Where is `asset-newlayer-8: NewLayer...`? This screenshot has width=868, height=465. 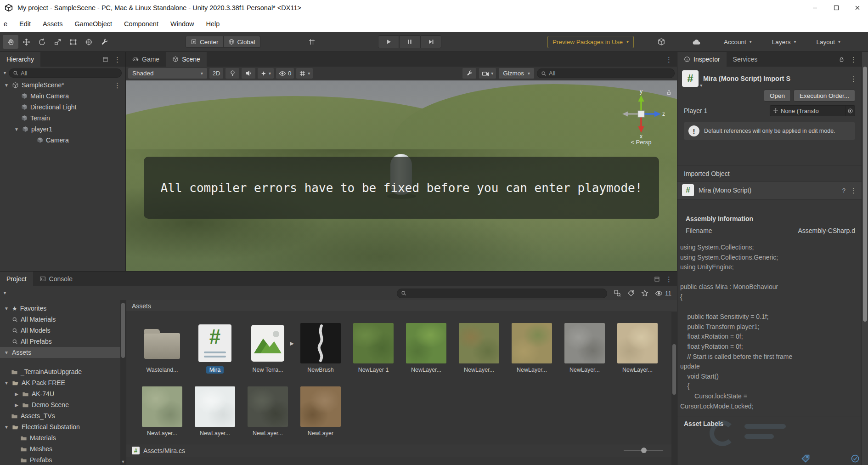 asset-newlayer-8: NewLayer... is located at coordinates (215, 412).